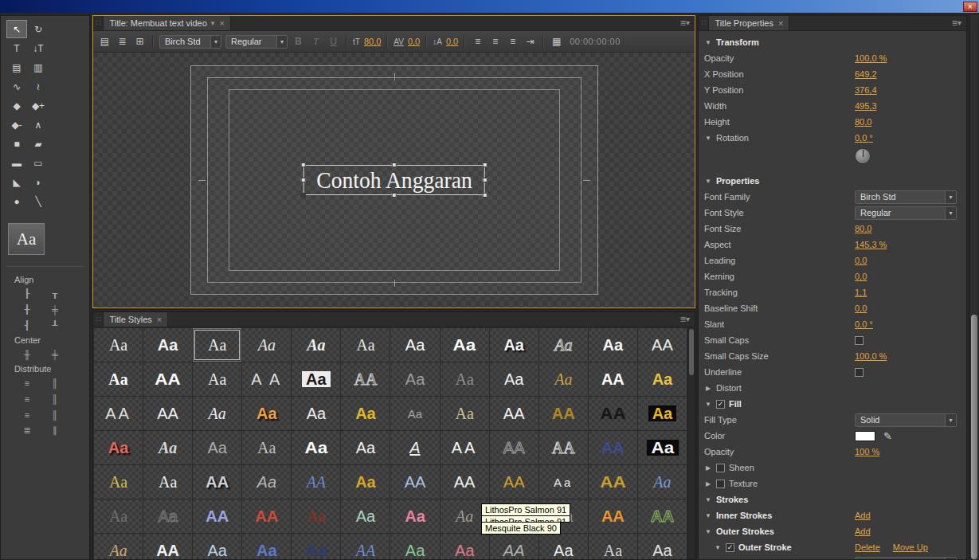 The height and width of the screenshot is (560, 979). I want to click on baseline-shift-value: 0,0, so click(860, 308).